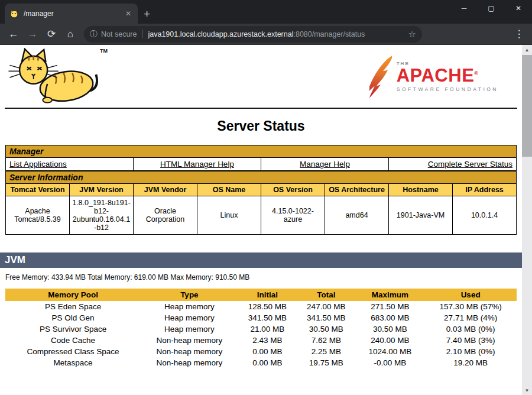  Describe the element at coordinates (293, 215) in the screenshot. I see `os-version-value: 4.15.0-1022-azure` at that location.